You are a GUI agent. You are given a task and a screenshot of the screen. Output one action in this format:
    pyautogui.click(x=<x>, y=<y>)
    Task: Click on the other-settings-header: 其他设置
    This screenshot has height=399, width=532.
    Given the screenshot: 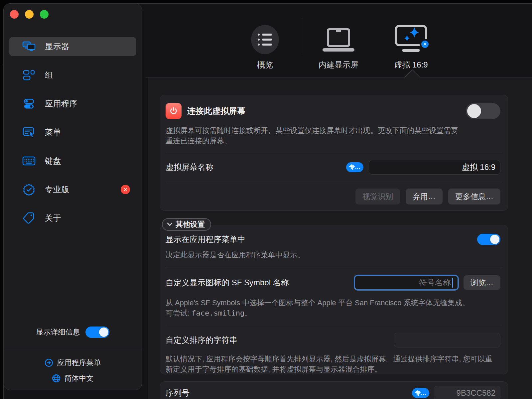 What is the action you would take?
    pyautogui.click(x=190, y=224)
    